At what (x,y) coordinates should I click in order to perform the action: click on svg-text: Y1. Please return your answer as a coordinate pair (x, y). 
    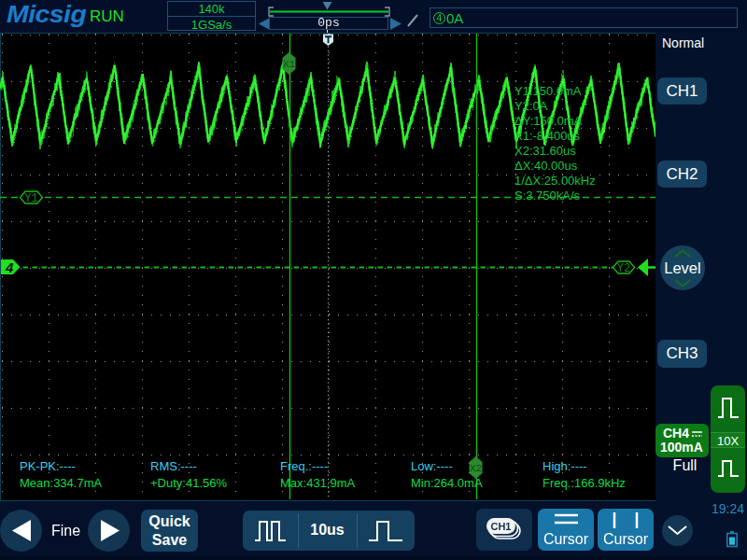
    Looking at the image, I should click on (31, 199).